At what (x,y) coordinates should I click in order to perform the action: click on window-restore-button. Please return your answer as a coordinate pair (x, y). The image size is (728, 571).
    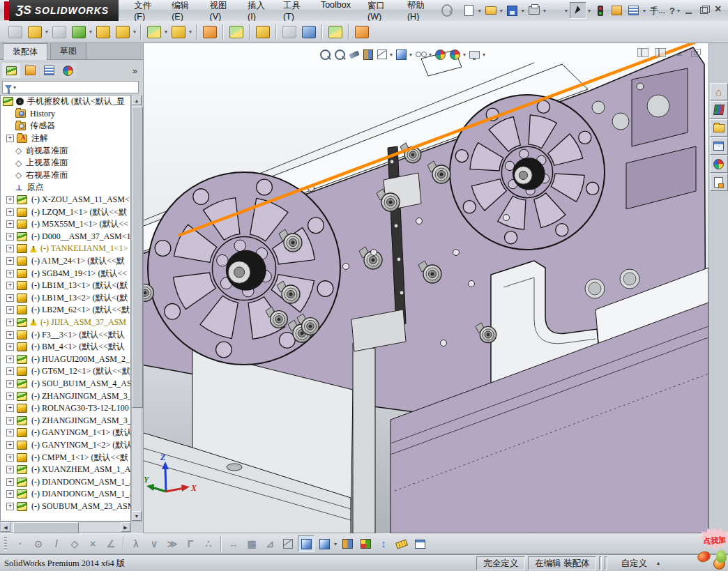
    Looking at the image, I should click on (703, 10).